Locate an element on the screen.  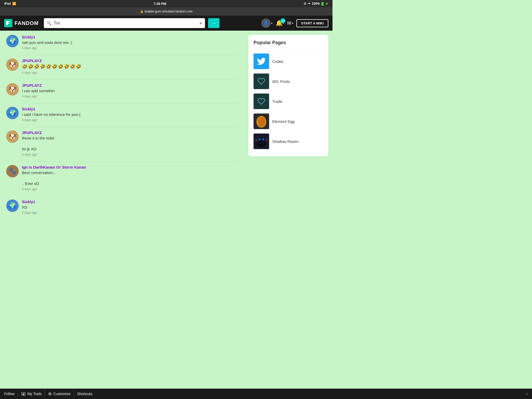
chat-message: 🐶 JPUPLAYZ I can add somethin 4 days ago is located at coordinates (122, 91).